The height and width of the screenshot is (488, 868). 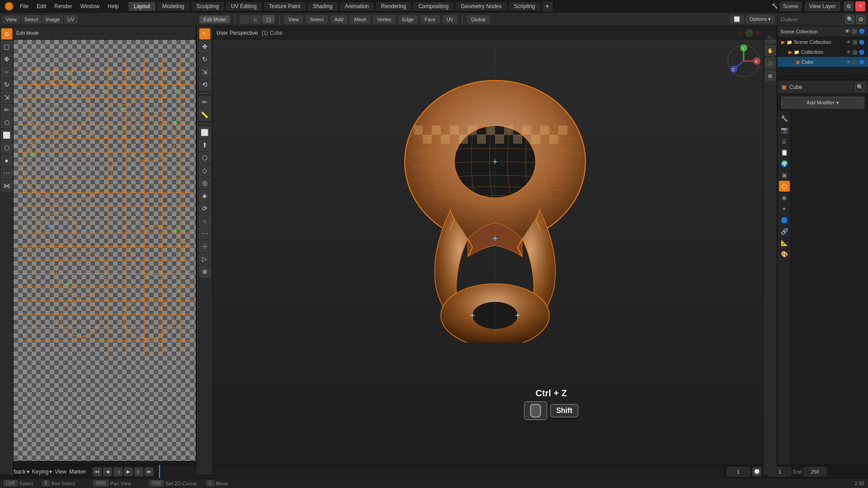 What do you see at coordinates (7, 135) in the screenshot?
I see `uv-tool-cube: ⬜` at bounding box center [7, 135].